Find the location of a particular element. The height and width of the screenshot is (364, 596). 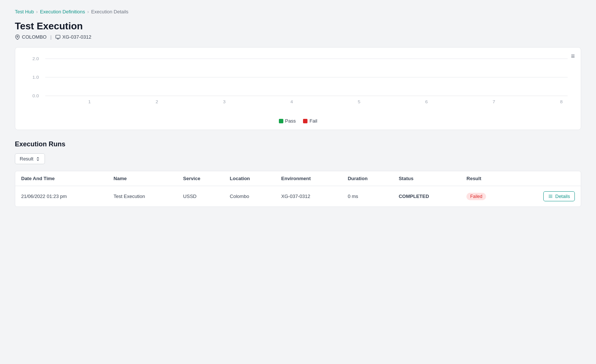

device-id-text: XG-037-0312 is located at coordinates (77, 37).